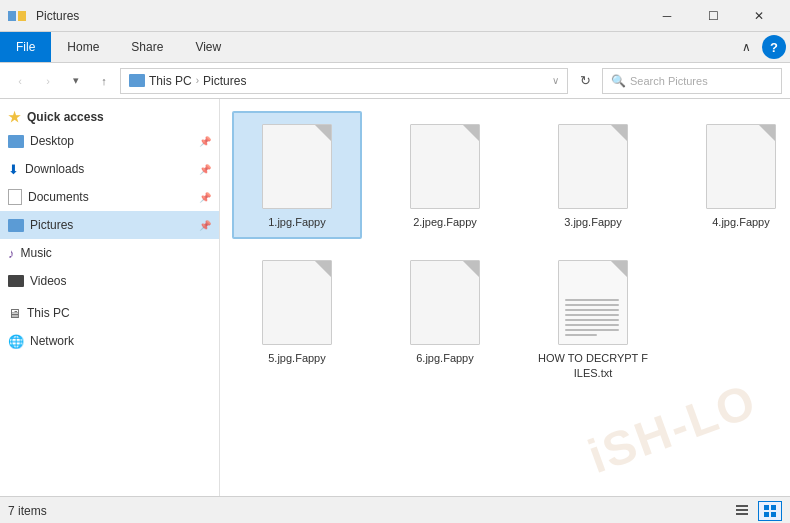 This screenshot has width=790, height=523. I want to click on search-box: 🔍 Search Pictures, so click(692, 81).